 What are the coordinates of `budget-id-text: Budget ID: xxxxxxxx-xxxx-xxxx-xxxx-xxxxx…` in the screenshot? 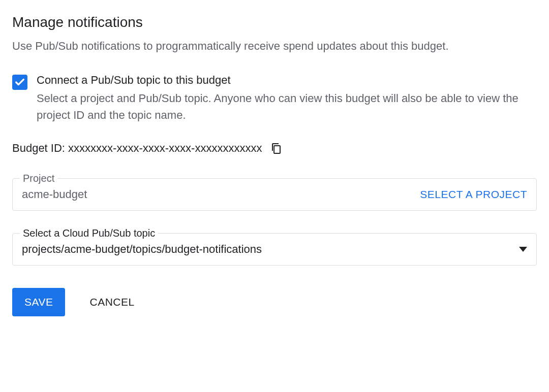 It's located at (137, 148).